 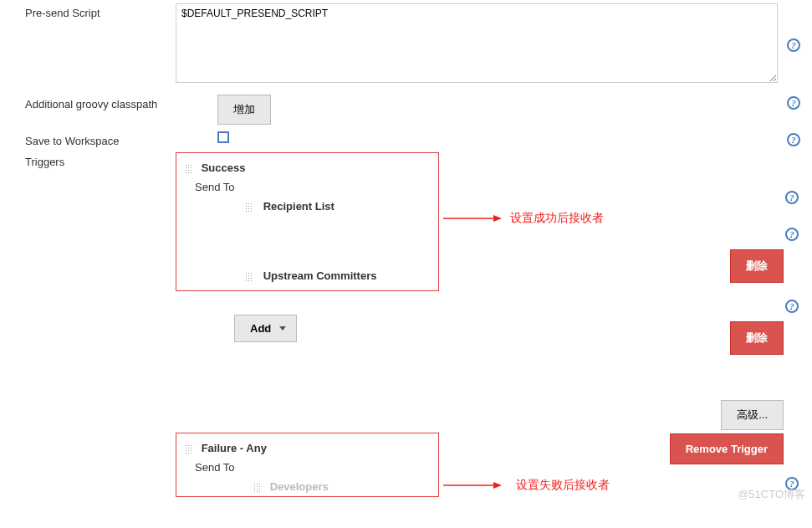 I want to click on remove-trigger-button: Remove Trigger, so click(x=727, y=449).